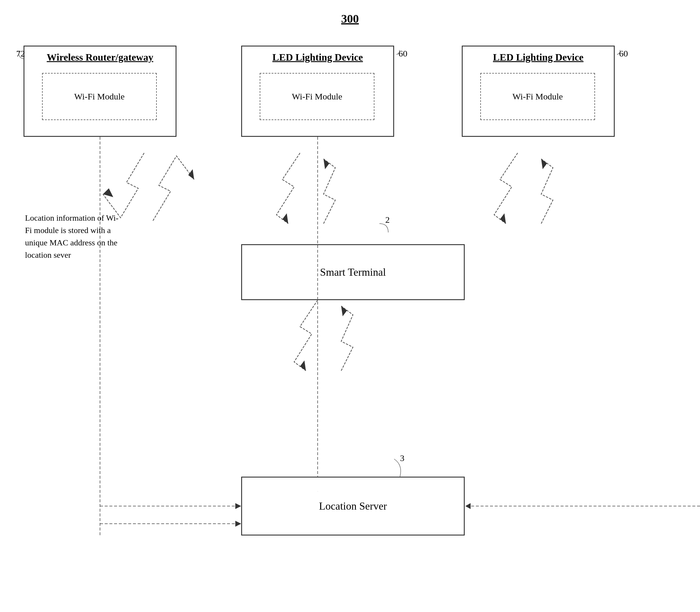  What do you see at coordinates (538, 96) in the screenshot?
I see `led2-wifi-label: Wi-Fi Module` at bounding box center [538, 96].